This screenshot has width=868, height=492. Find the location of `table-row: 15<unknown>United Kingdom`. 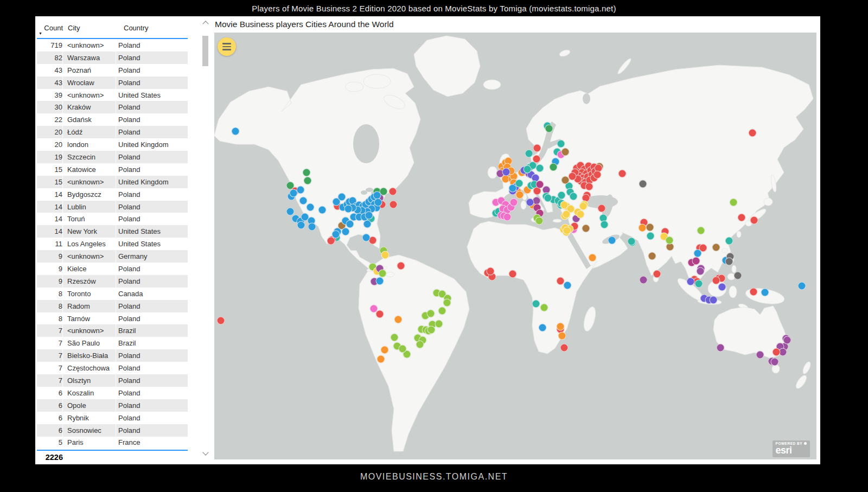

table-row: 15<unknown>United Kingdom is located at coordinates (112, 182).